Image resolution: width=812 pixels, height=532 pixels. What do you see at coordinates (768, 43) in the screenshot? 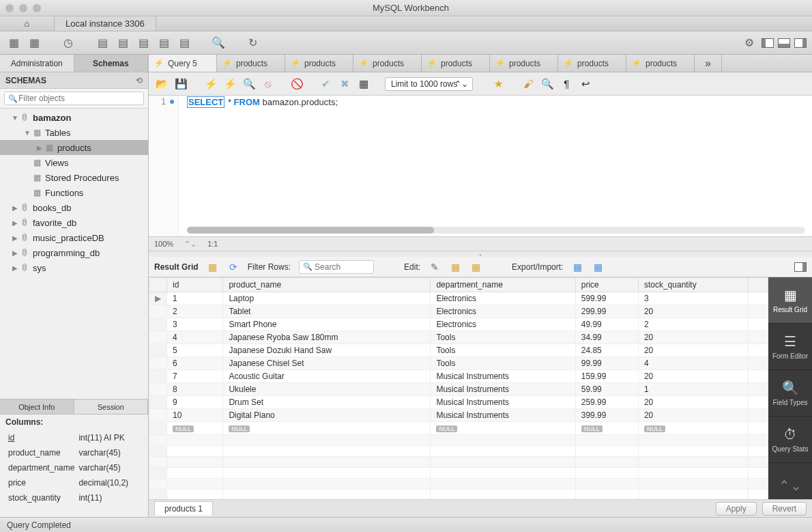
I see `toggle-left-panel-icon` at bounding box center [768, 43].